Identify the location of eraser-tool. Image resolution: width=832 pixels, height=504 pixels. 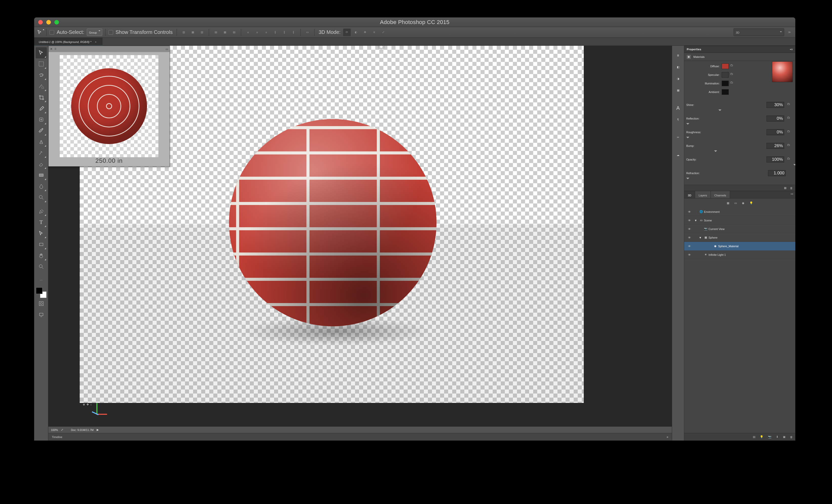
(41, 164).